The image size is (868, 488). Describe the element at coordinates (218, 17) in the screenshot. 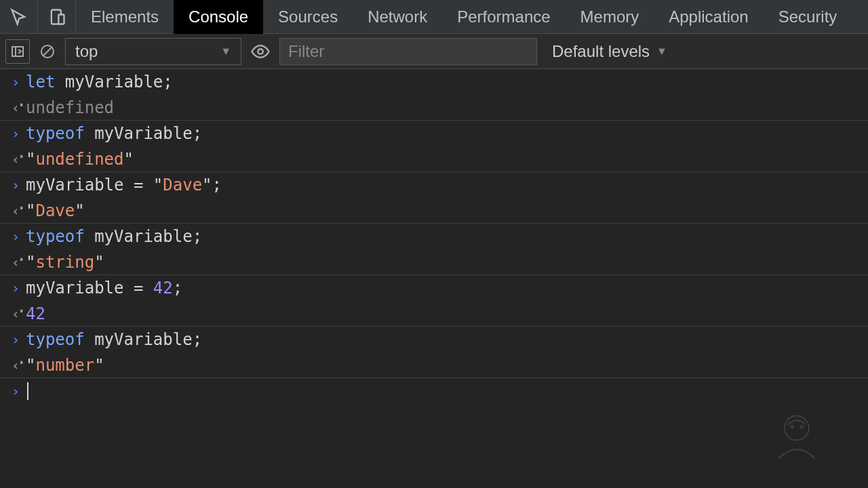

I see `tab-console: Console` at that location.